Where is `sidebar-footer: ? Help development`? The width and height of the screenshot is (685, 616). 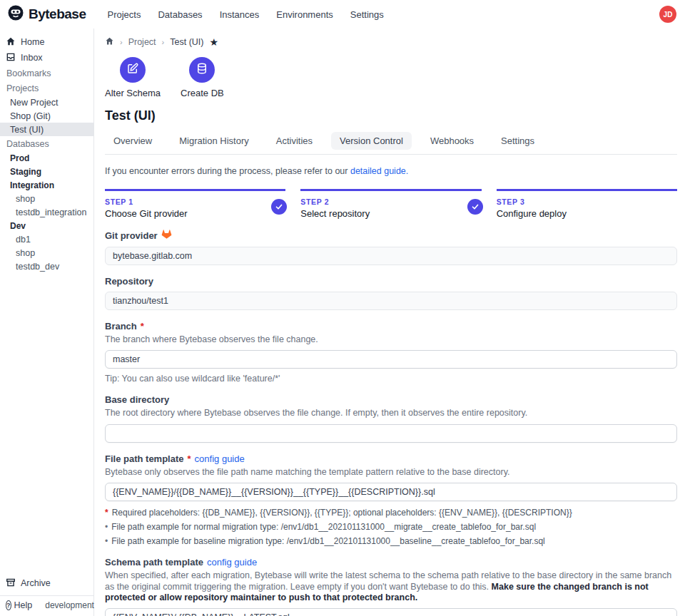
sidebar-footer: ? Help development is located at coordinates (47, 606).